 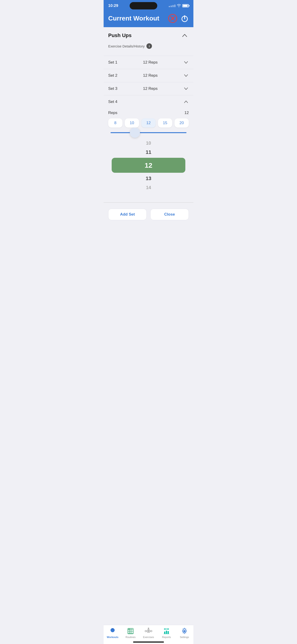 What do you see at coordinates (148, 215) in the screenshot?
I see `action-buttons: Add Set Close` at bounding box center [148, 215].